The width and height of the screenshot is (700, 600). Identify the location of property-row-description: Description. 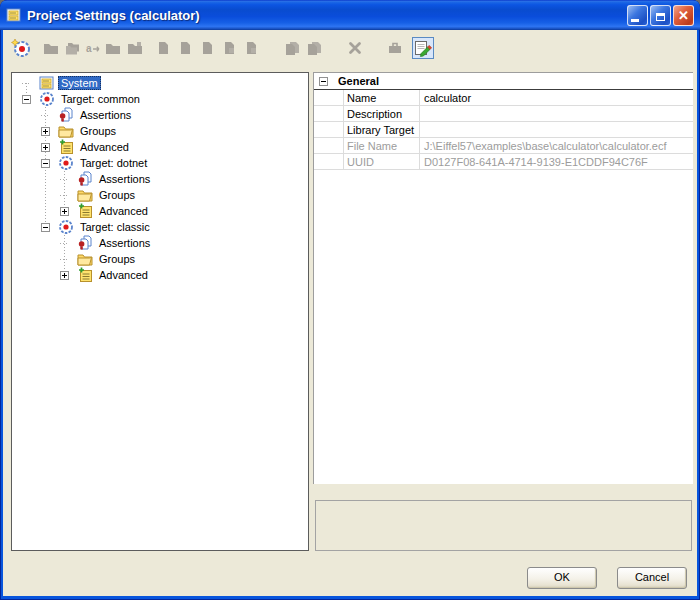
(504, 114).